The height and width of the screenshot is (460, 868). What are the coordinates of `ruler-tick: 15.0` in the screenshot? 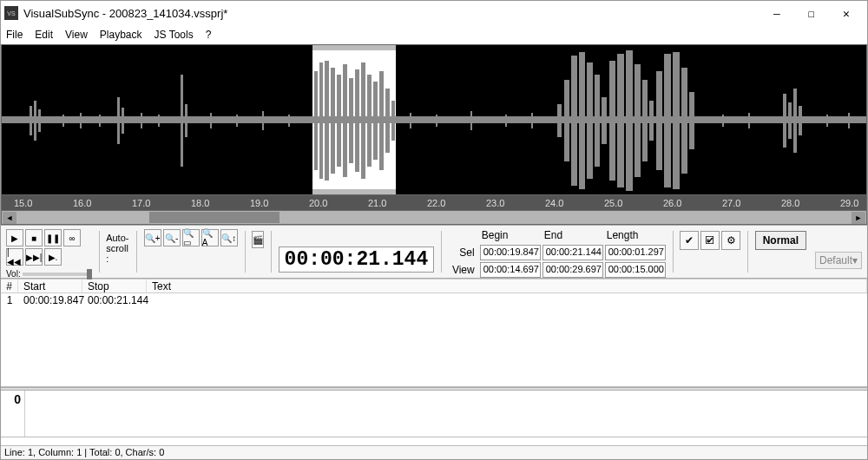 It's located at (23, 203).